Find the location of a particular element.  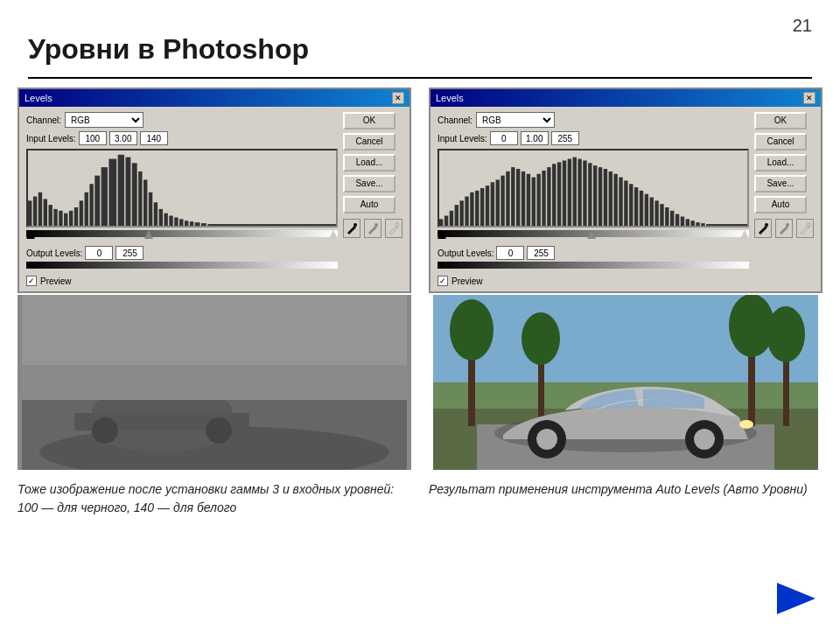

right-black-eyedropper is located at coordinates (763, 228).